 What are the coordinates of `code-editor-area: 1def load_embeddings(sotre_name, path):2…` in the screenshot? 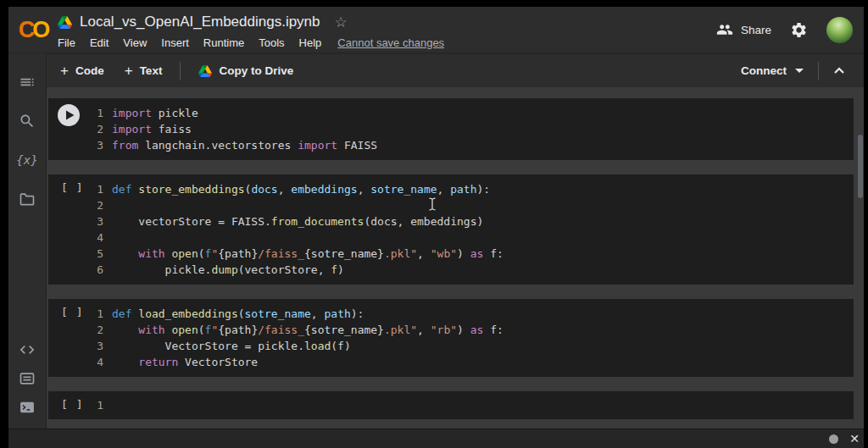 It's located at (451, 338).